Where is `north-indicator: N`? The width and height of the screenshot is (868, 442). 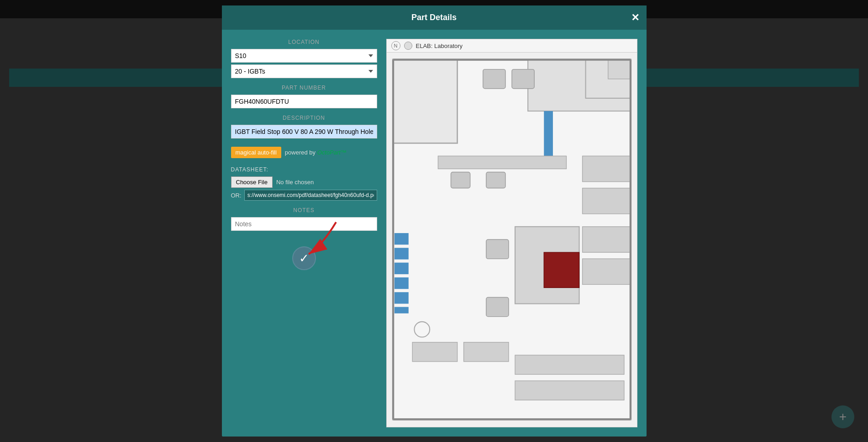 north-indicator: N is located at coordinates (396, 46).